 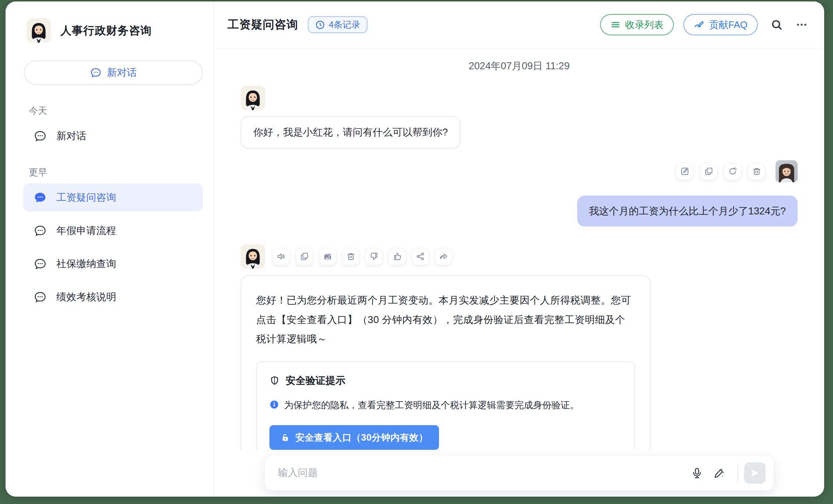 What do you see at coordinates (446, 320) in the screenshot?
I see `bot-reply-text: 您好！已为您分析最近两个月工资变动。本月实发减少主要因个人所得税调整。您可点击【…` at bounding box center [446, 320].